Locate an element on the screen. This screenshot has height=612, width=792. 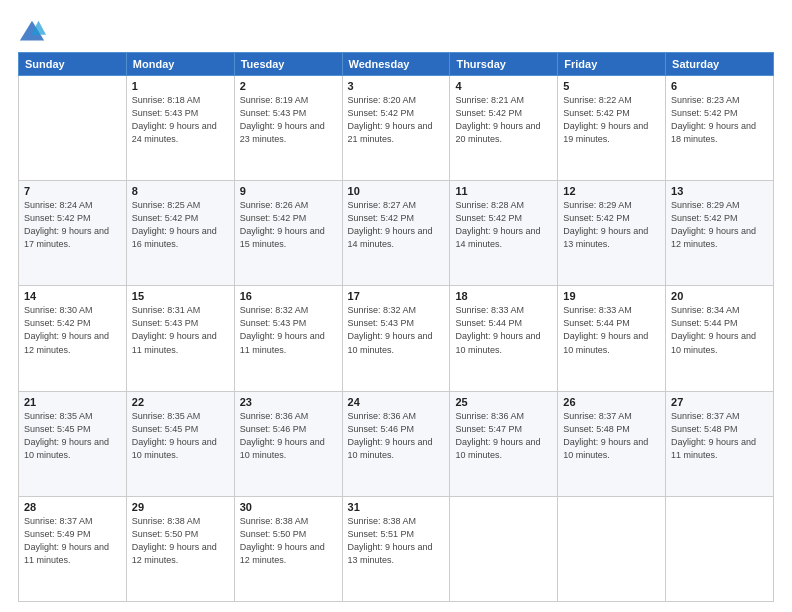
day-number: 28 is located at coordinates (72, 507).